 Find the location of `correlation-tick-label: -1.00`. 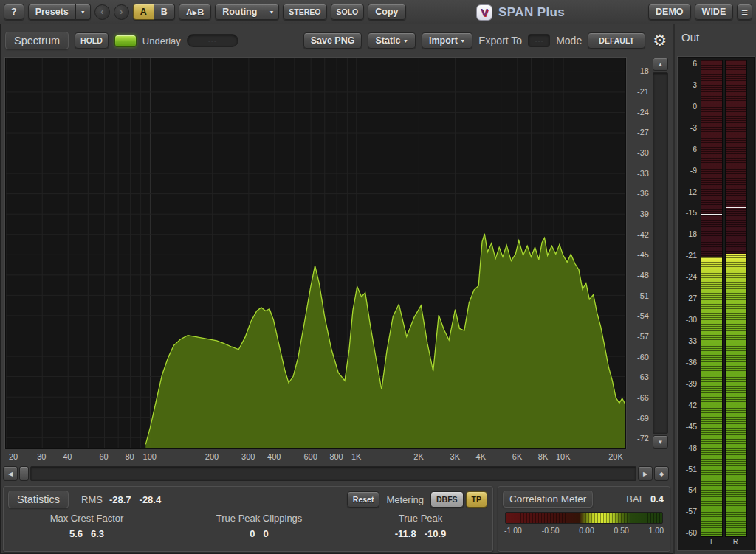

correlation-tick-label: -1.00 is located at coordinates (513, 530).